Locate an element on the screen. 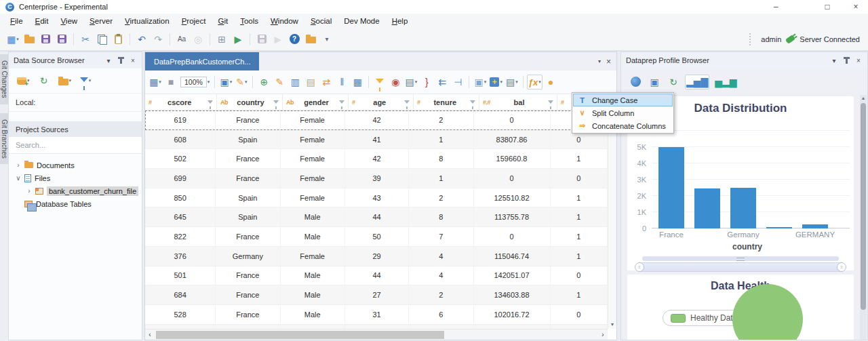 The image size is (868, 341). table-row: 619FranceFemale4220 is located at coordinates (376, 121).